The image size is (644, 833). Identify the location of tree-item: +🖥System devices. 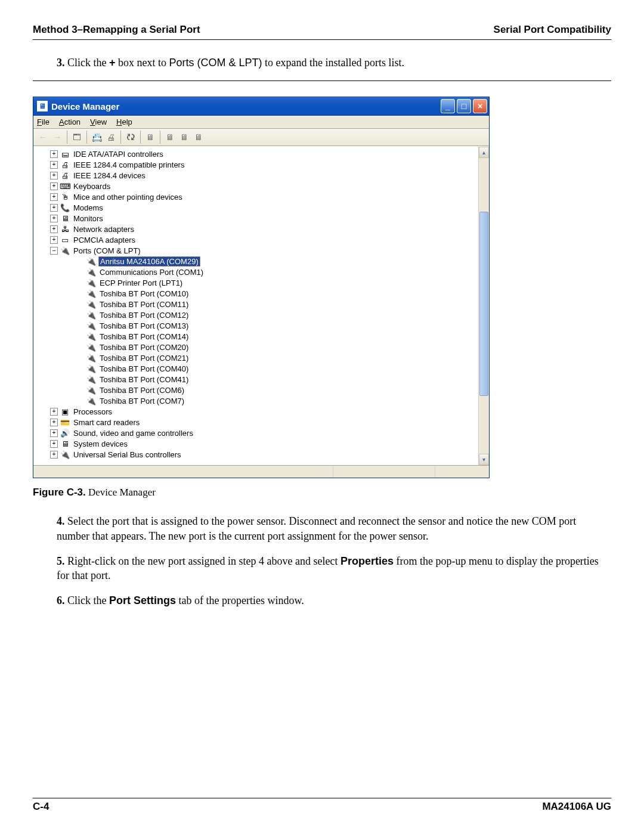
(256, 444).